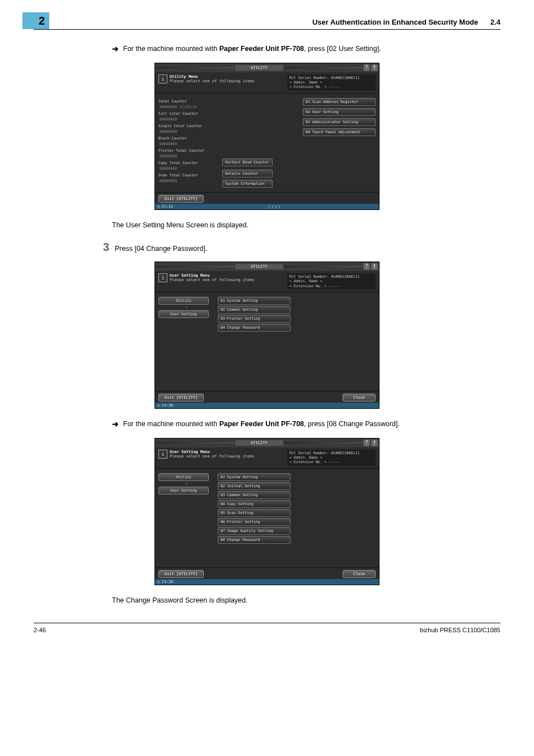 The height and width of the screenshot is (756, 534). I want to click on scan-address-register-button: 01 Scan Address Register, so click(339, 102).